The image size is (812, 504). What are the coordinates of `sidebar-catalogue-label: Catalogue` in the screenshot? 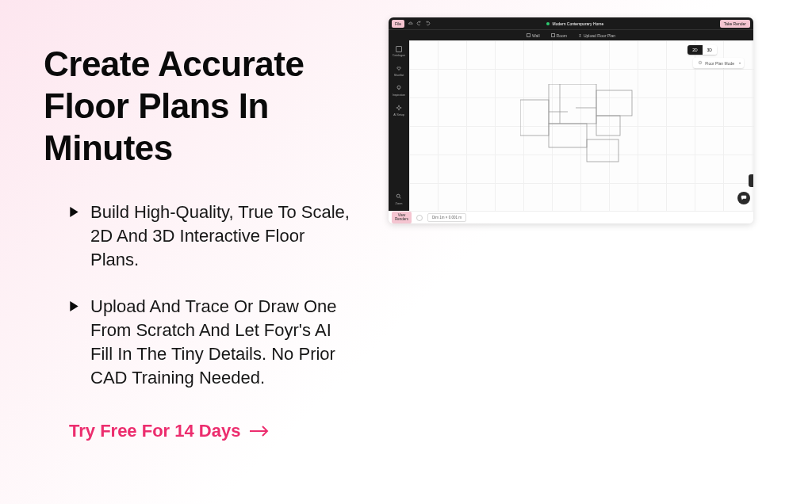 It's located at (399, 55).